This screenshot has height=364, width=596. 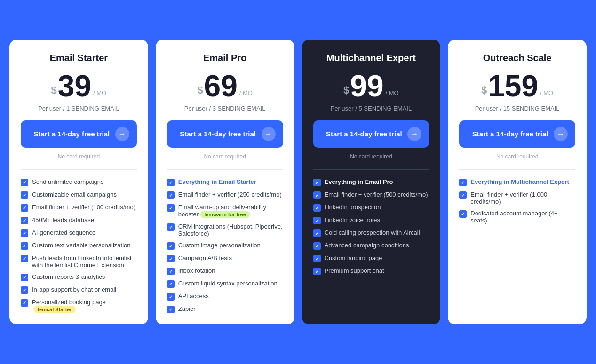 I want to click on feature-item: Send unlimited campaigns, so click(x=79, y=182).